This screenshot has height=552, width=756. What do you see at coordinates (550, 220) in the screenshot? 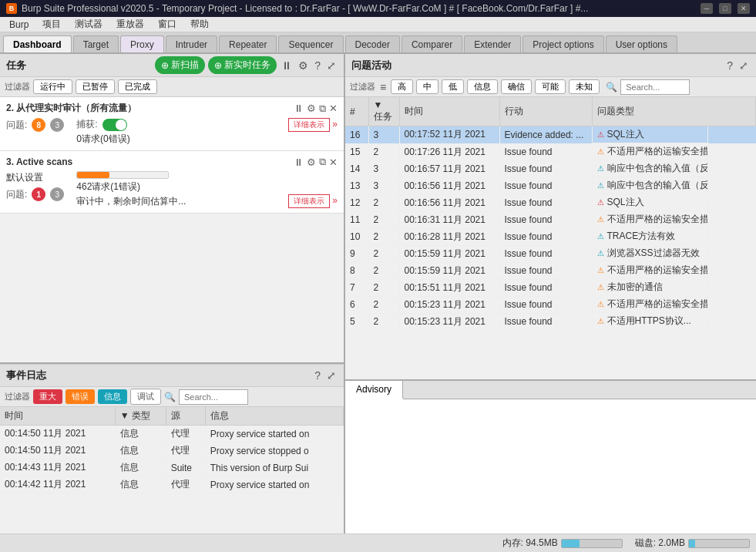
I see `issue-row: 11 2 00:16:31 11月 2021 Issue found ⚠ 不适用…` at bounding box center [550, 220].